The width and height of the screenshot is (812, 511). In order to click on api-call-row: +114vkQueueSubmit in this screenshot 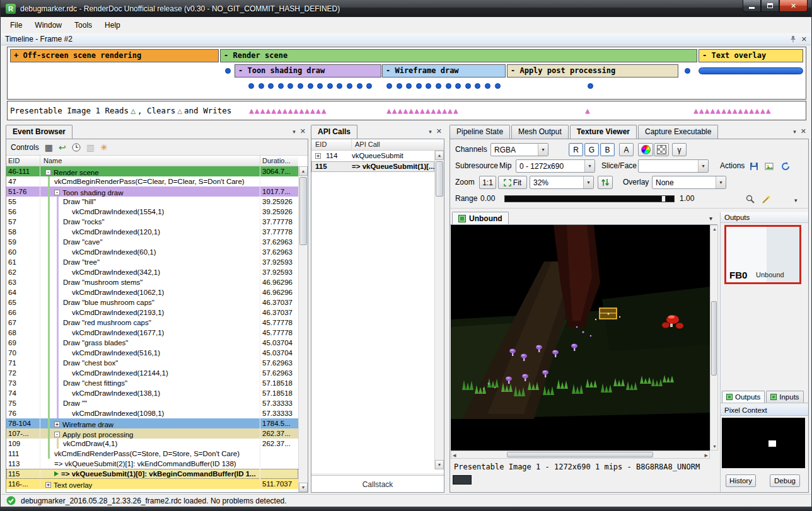, I will do `click(373, 156)`.